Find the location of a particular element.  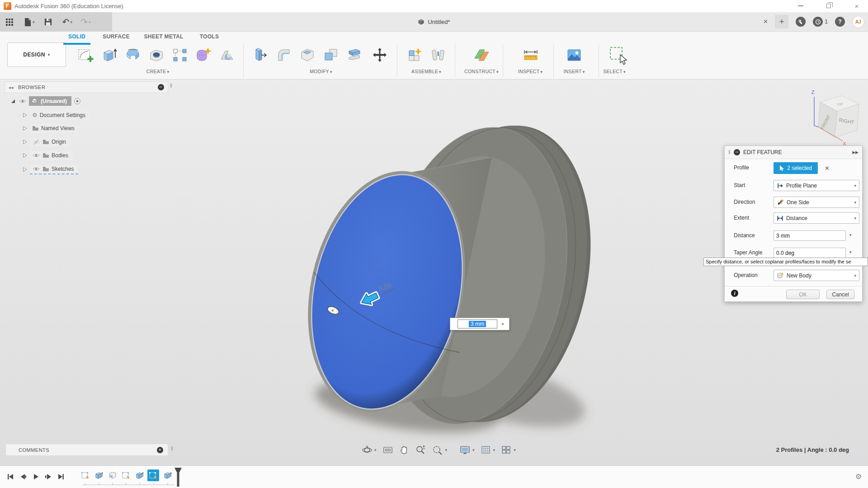

app-launcher-button is located at coordinates (9, 22).